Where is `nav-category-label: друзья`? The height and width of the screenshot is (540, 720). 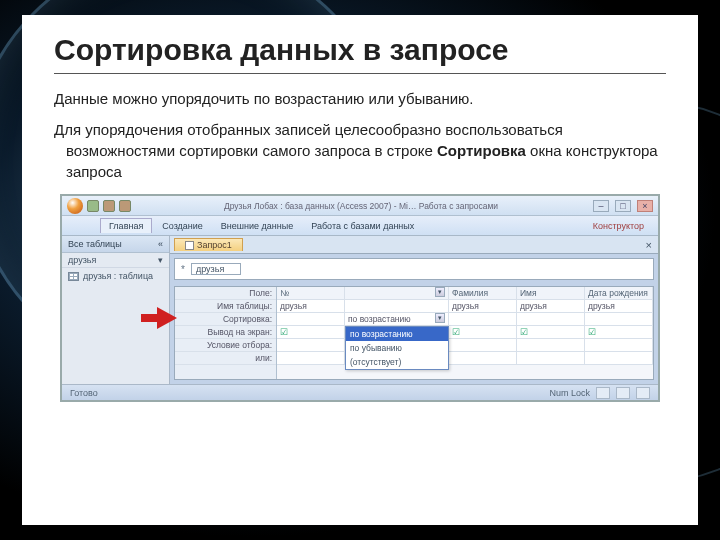
nav-category-label: друзья is located at coordinates (82, 260).